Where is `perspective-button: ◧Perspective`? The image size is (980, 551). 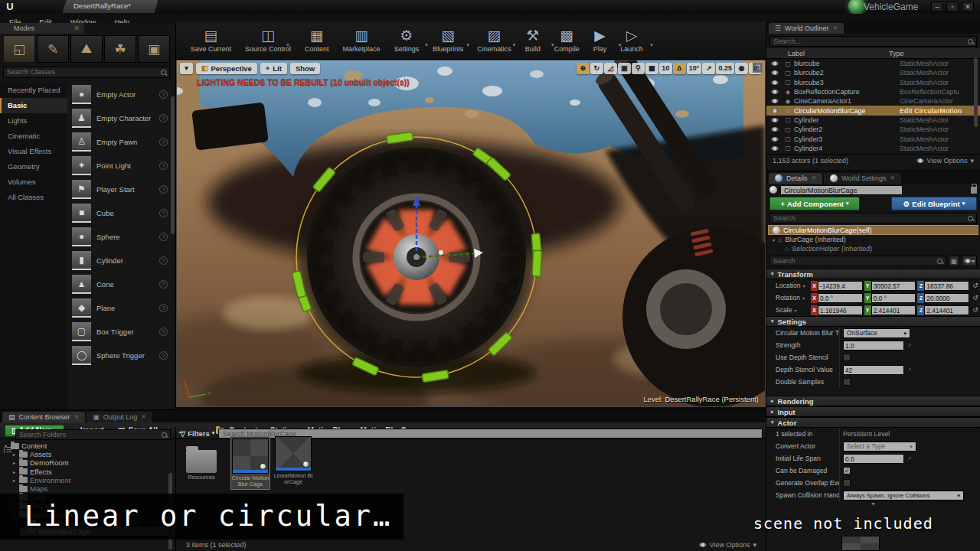
perspective-button: ◧Perspective is located at coordinates (227, 69).